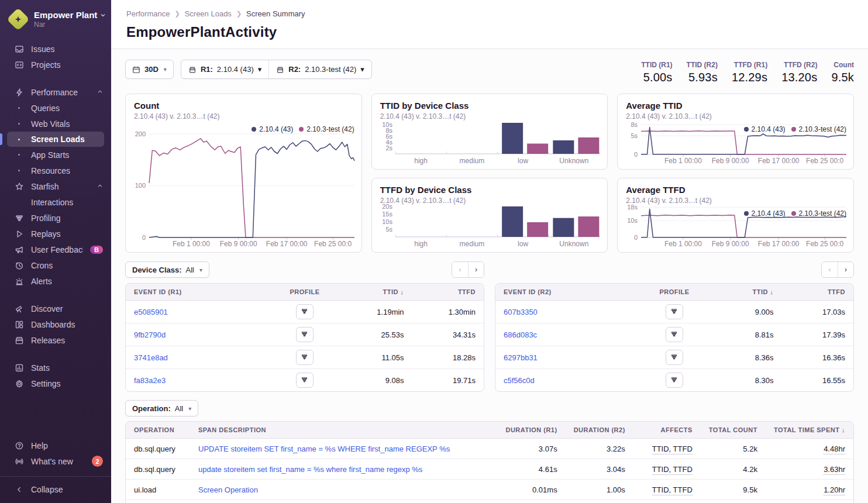 This screenshot has height=503, width=868. What do you see at coordinates (56, 309) in the screenshot?
I see `sidebar-item-discover: Discover` at bounding box center [56, 309].